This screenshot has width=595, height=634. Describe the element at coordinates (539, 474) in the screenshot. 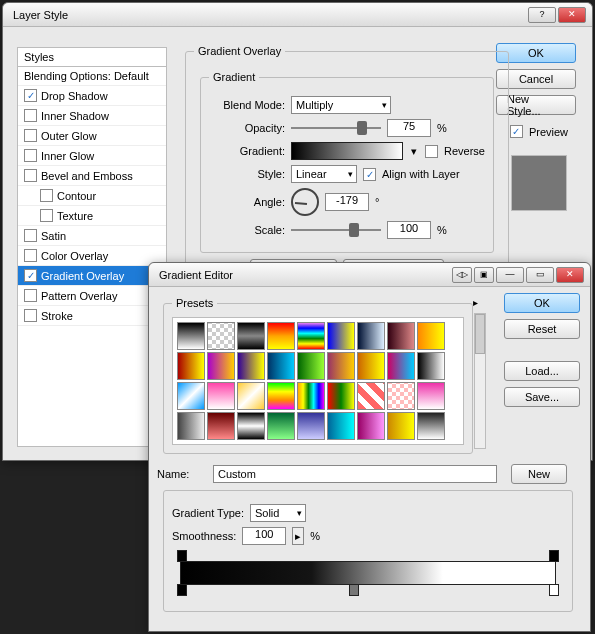

I see `new-button: New` at that location.